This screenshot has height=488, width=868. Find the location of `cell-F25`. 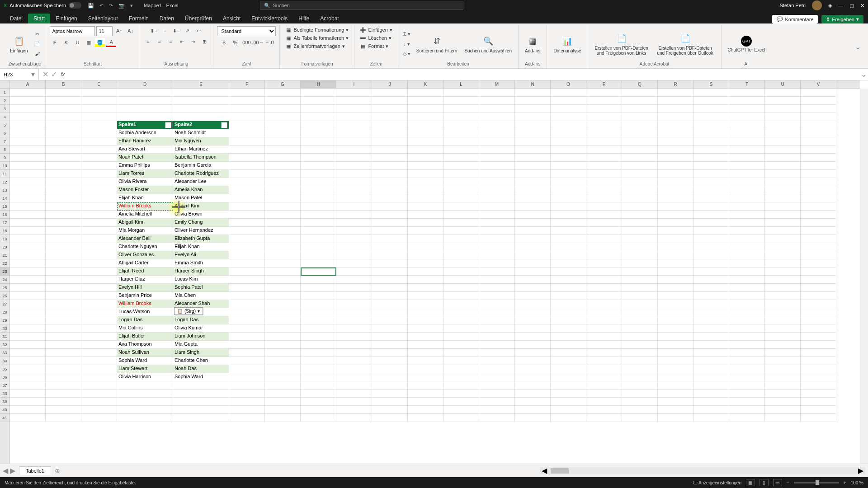

cell-F25 is located at coordinates (247, 288).